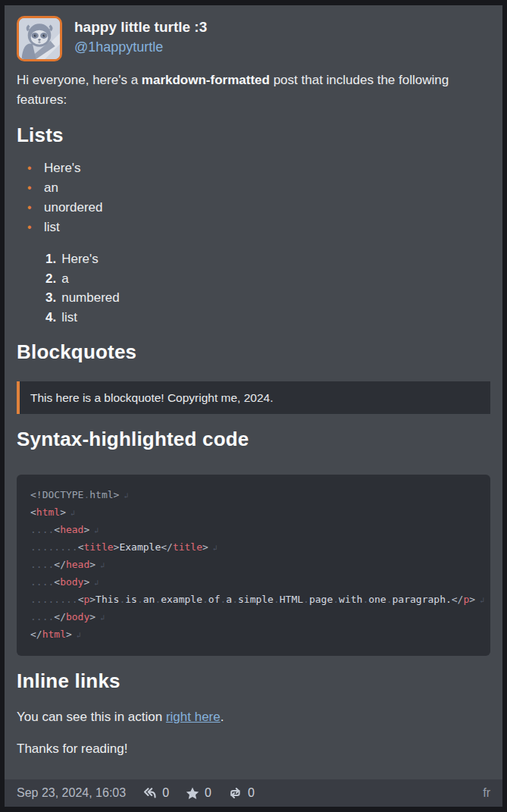  Describe the element at coordinates (267, 208) in the screenshot. I see `list-item: unordered` at that location.